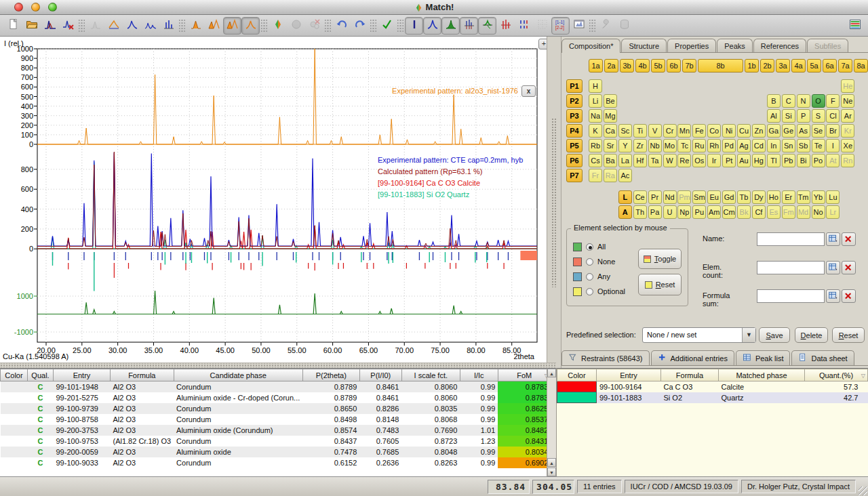 Image resolution: width=868 pixels, height=496 pixels. What do you see at coordinates (387, 26) in the screenshot?
I see `automatic-check-button` at bounding box center [387, 26].